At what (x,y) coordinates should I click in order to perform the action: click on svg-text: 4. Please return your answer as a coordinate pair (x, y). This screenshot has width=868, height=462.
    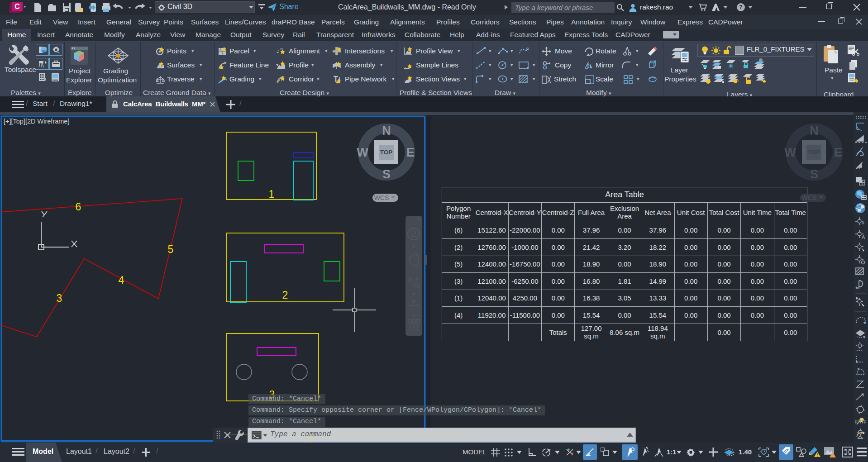
    Looking at the image, I should click on (121, 280).